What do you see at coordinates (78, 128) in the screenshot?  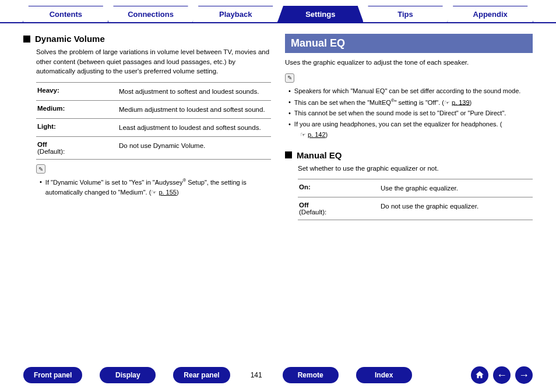 I see `option-label: Light:` at bounding box center [78, 128].